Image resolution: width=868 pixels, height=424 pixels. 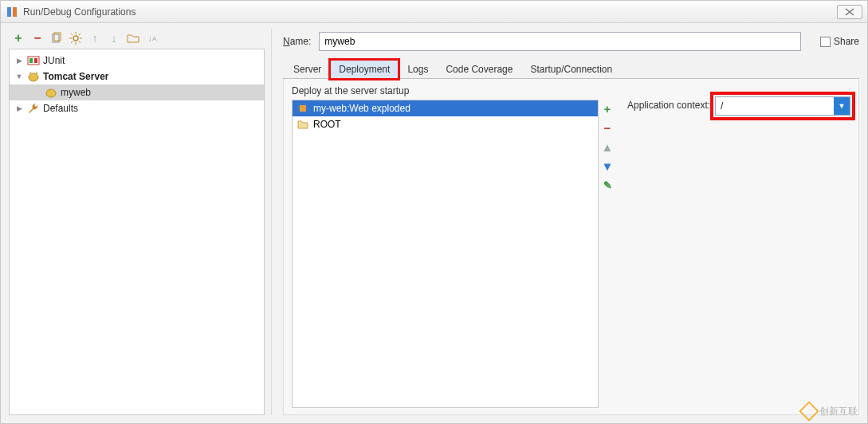 I want to click on checkbox-icon, so click(x=826, y=41).